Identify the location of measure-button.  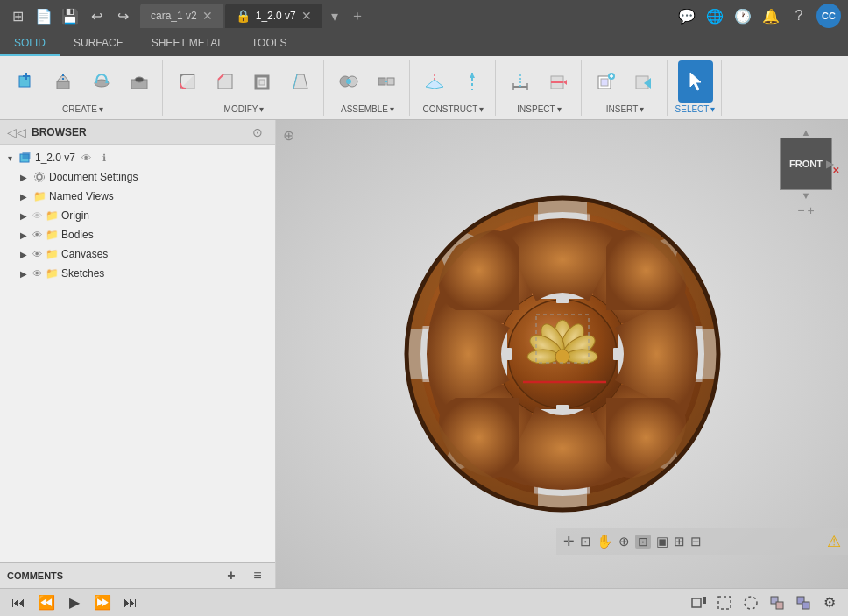
(520, 81).